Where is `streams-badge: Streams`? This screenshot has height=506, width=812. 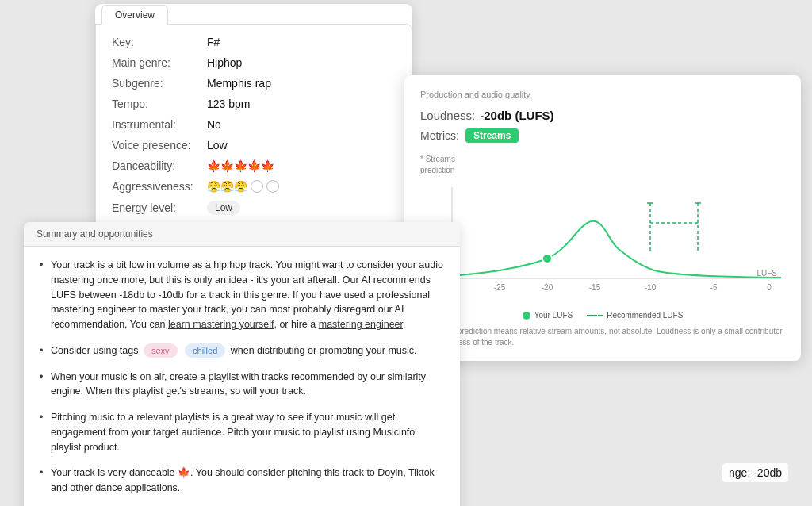 streams-badge: Streams is located at coordinates (492, 136).